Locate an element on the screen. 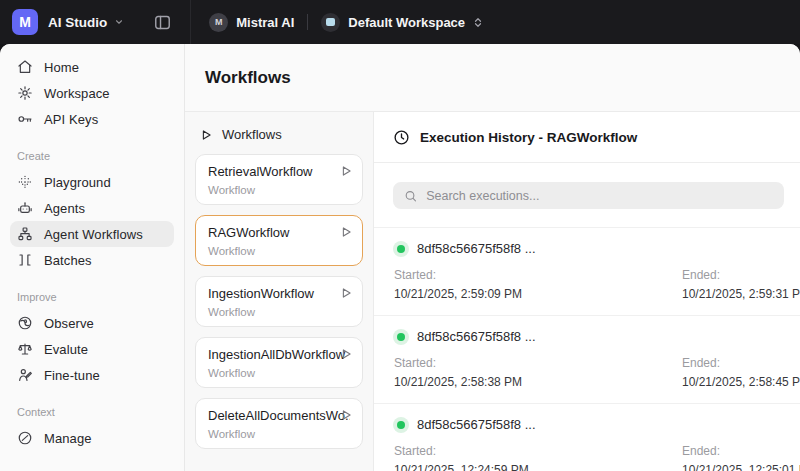 Image resolution: width=800 pixels, height=471 pixels. started-label: Started: is located at coordinates (538, 451).